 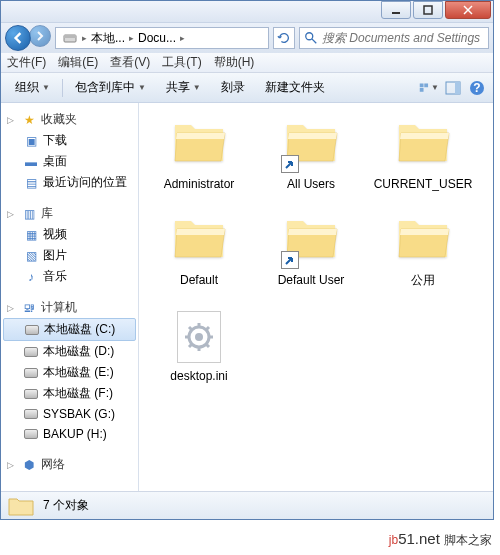 What do you see at coordinates (234, 62) in the screenshot?
I see `menu-help: 帮助(H)` at bounding box center [234, 62].